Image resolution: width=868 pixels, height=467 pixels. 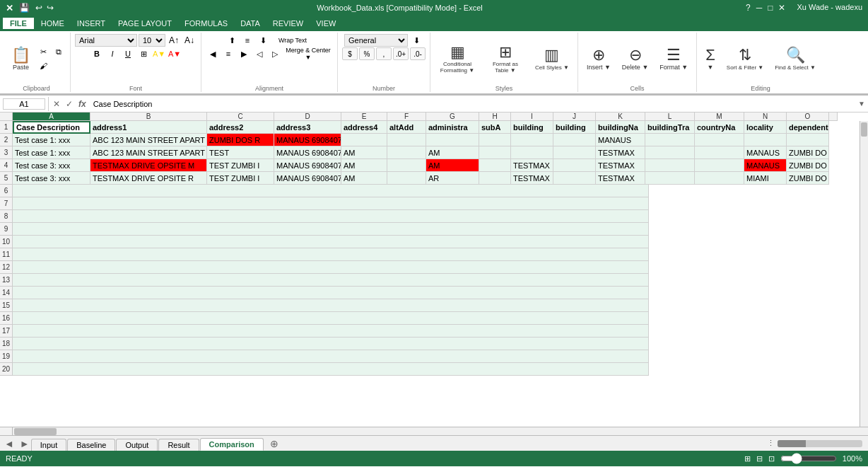 I want to click on row-header-5: 5, so click(x=6, y=178).